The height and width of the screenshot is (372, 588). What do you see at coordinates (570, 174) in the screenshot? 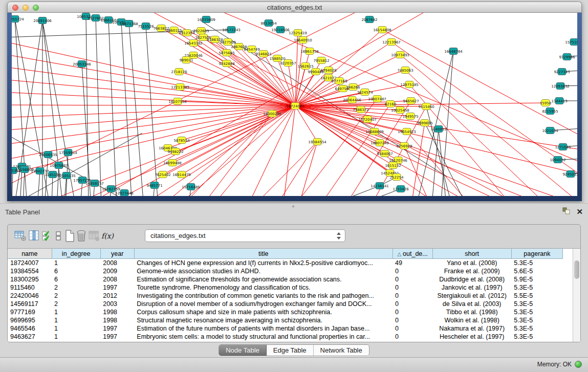
I see `graph-node: 9245012` at bounding box center [570, 174].